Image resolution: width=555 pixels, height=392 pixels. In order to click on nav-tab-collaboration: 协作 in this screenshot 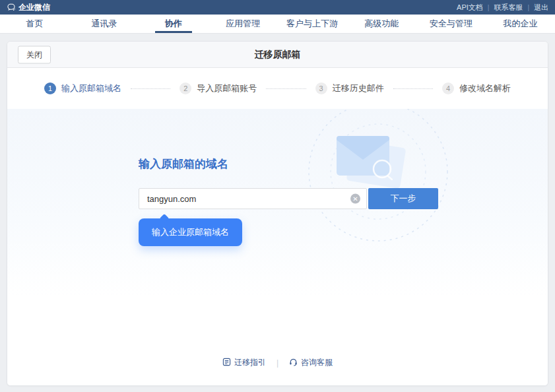, I will do `click(173, 24)`.